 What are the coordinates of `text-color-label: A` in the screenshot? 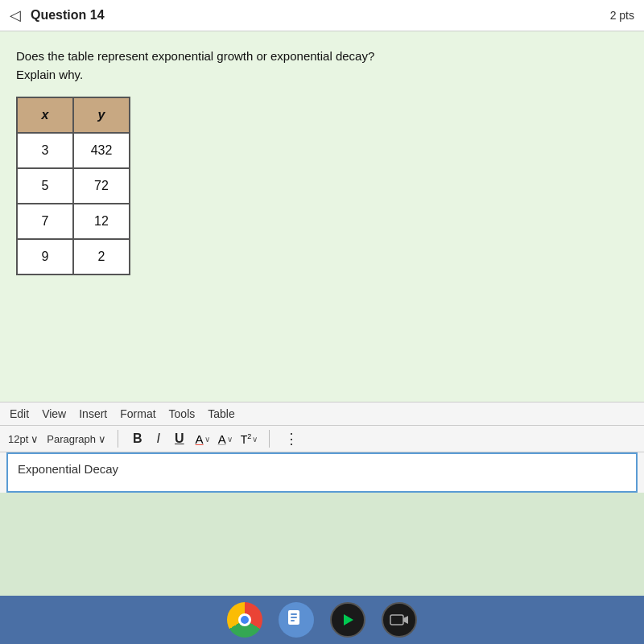 It's located at (200, 440).